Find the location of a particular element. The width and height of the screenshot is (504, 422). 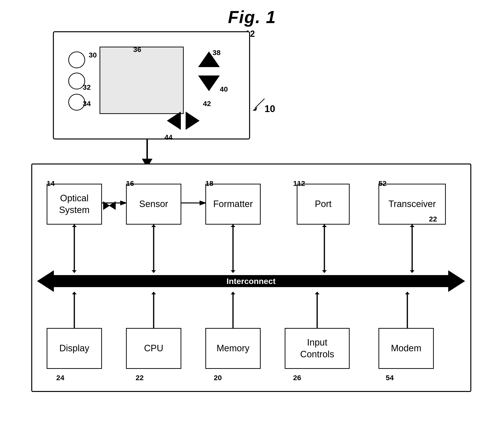

varrow-cpu is located at coordinates (154, 311).